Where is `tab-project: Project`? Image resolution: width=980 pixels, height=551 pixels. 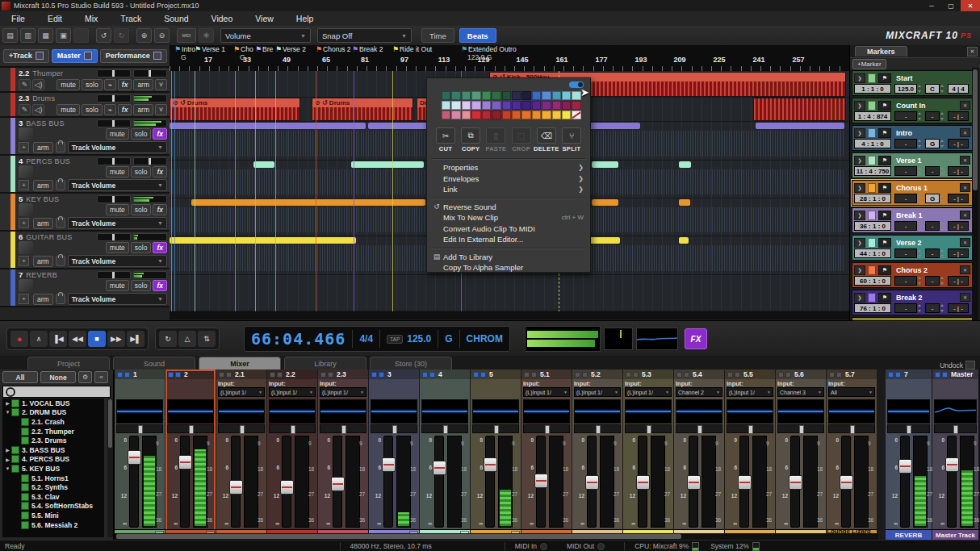
tab-project: Project is located at coordinates (69, 363).